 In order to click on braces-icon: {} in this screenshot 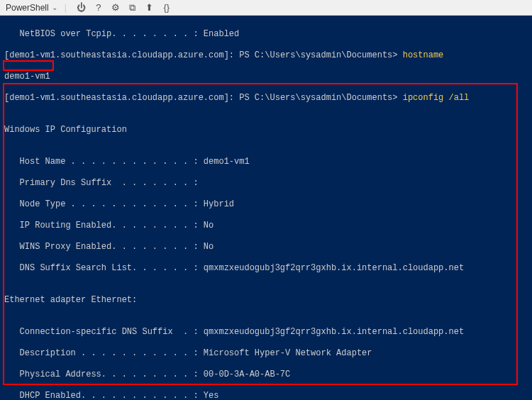, I will do `click(167, 8)`.